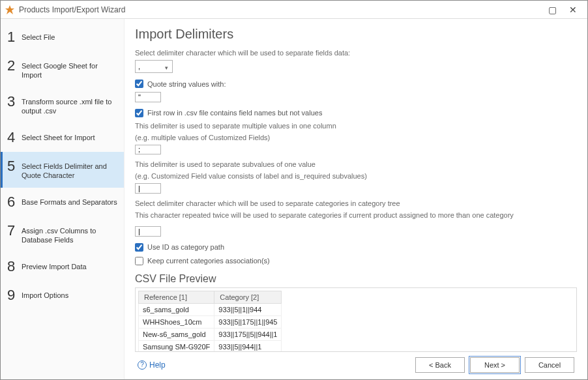 The width and height of the screenshot is (588, 380). I want to click on help-icon: ?, so click(142, 365).